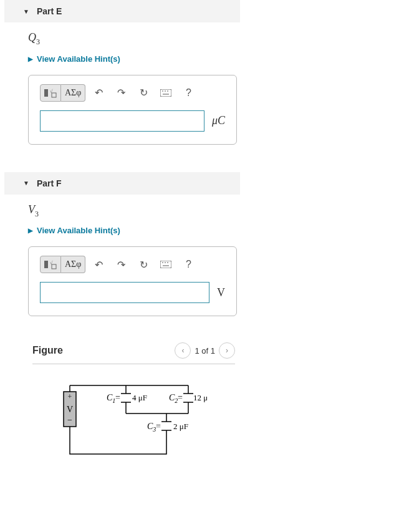 The width and height of the screenshot is (399, 532). Describe the element at coordinates (218, 121) in the screenshot. I see `part-e-unit: μC` at that location.